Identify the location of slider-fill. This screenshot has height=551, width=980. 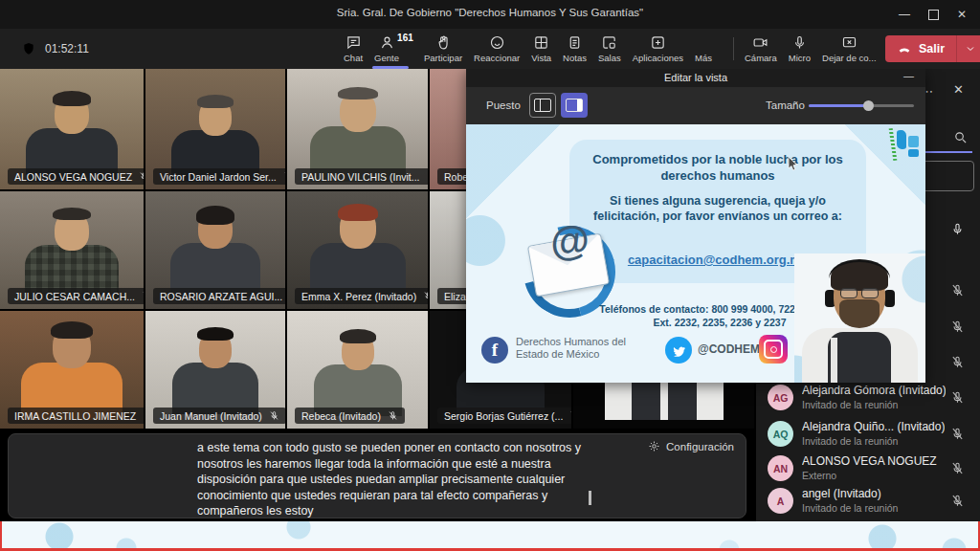
(838, 105).